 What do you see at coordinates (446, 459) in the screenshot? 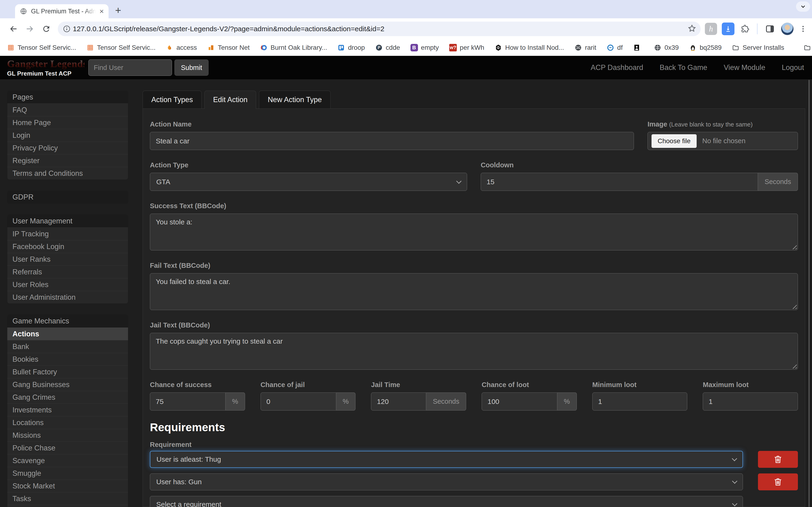
I see `requirement-select-1: User is atleast: Thug` at bounding box center [446, 459].